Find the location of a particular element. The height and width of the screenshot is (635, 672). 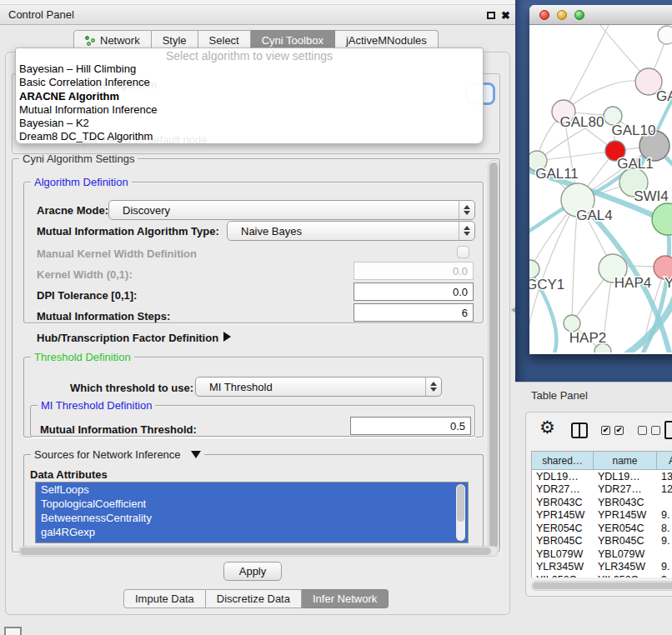

data-attributes-list: SelfLoopsTopologicalCoefficientBetweenne… is located at coordinates (252, 512).